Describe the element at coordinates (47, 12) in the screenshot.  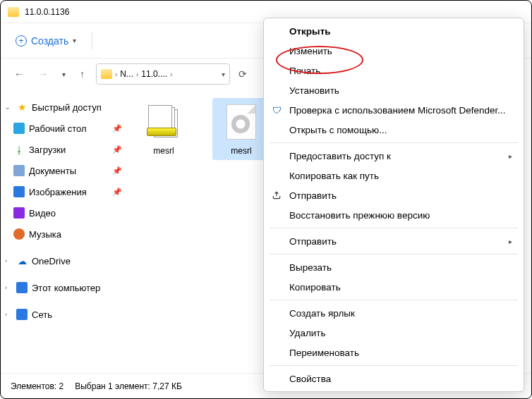
I see `window-title: 11.0.0.1136` at that location.